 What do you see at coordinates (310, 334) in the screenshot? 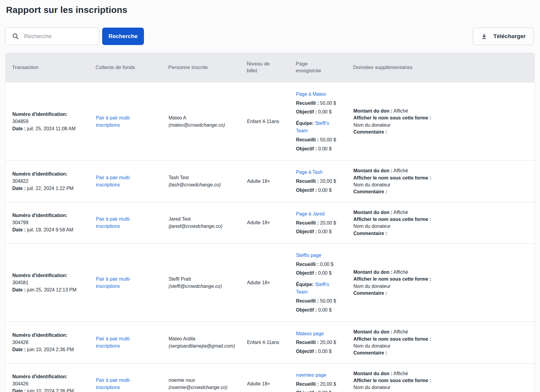
I see `registered-page-link: Mateos page` at bounding box center [310, 334].